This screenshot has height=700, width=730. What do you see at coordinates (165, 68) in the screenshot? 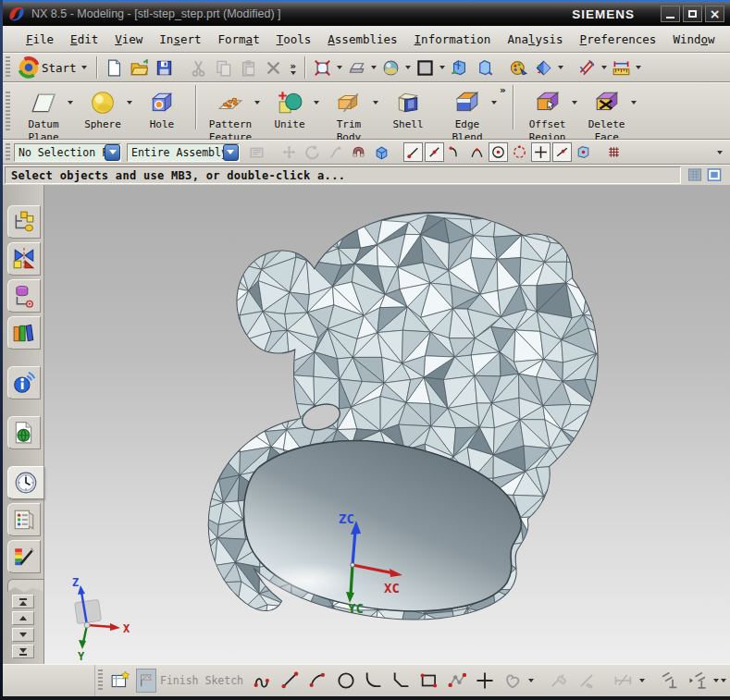
I see `save-button` at bounding box center [165, 68].